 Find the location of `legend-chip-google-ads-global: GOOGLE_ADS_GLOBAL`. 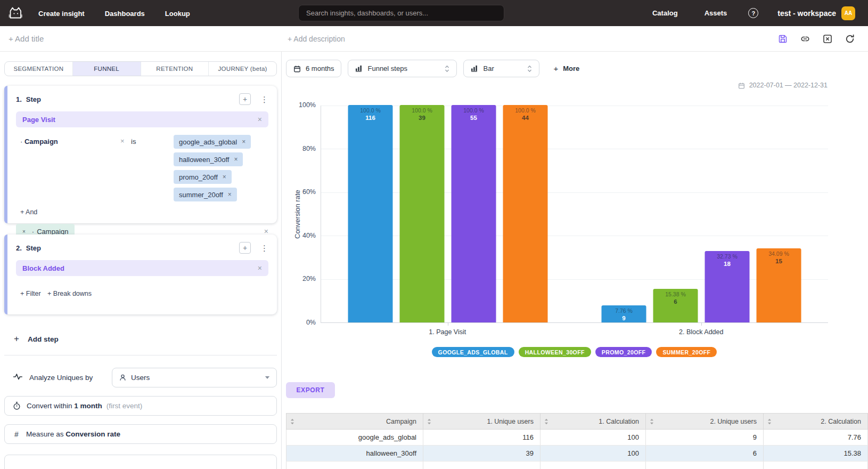

legend-chip-google-ads-global: GOOGLE_ADS_GLOBAL is located at coordinates (473, 352).